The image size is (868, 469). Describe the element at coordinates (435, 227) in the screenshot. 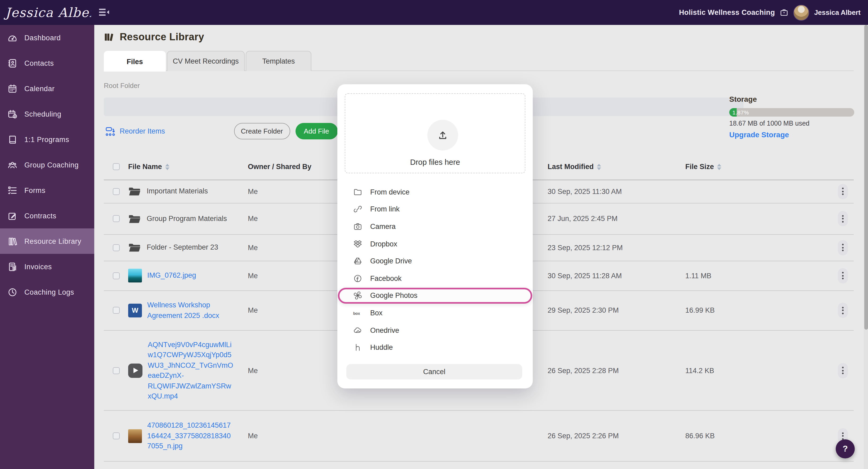

I see `option-camera: Camera` at that location.